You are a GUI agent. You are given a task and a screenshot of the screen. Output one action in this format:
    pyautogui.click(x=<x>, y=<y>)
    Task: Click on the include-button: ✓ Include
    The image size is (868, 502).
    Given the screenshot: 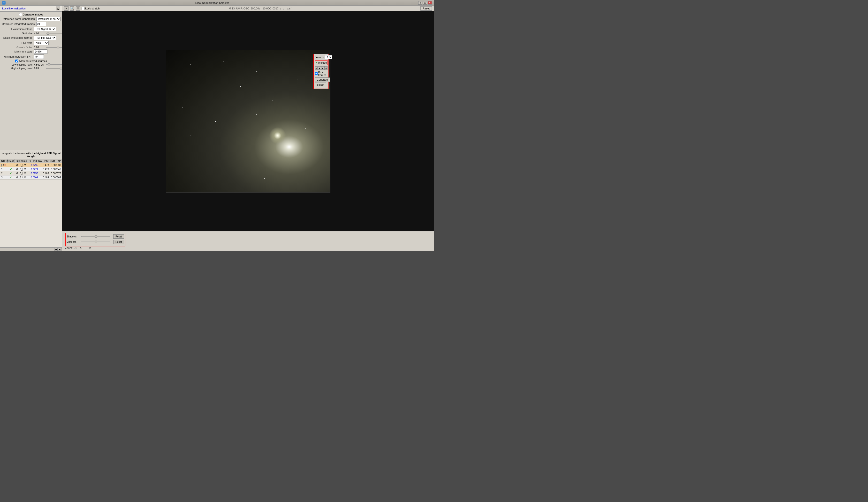 What is the action you would take?
    pyautogui.click(x=321, y=63)
    